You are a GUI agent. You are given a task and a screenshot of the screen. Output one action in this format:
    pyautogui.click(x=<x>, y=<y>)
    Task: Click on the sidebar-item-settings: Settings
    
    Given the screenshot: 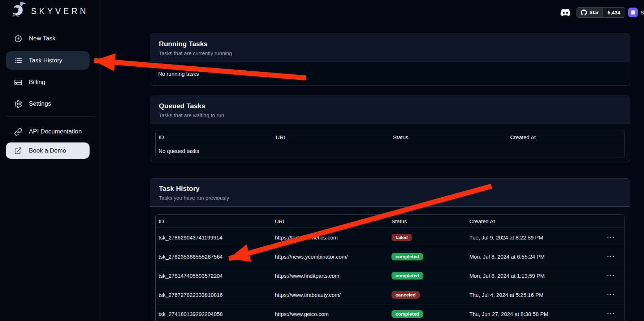 What is the action you would take?
    pyautogui.click(x=48, y=104)
    